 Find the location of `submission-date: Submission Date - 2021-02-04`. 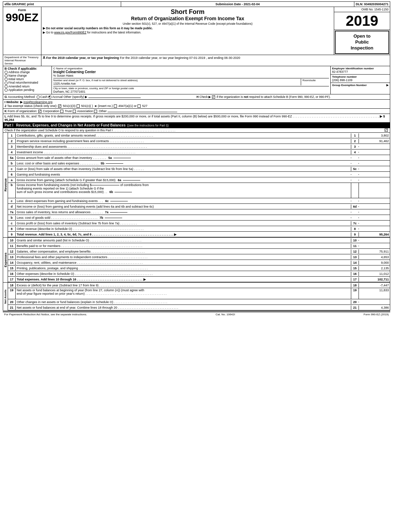

submission-date: Submission Date - 2021-02-04 is located at coordinates (238, 4).